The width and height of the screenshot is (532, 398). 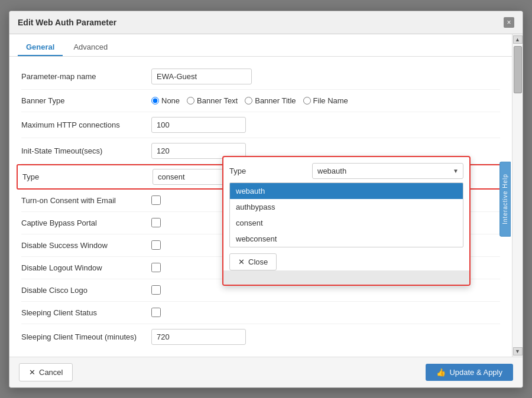 What do you see at coordinates (170, 100) in the screenshot?
I see `banner-none-label: None` at bounding box center [170, 100].